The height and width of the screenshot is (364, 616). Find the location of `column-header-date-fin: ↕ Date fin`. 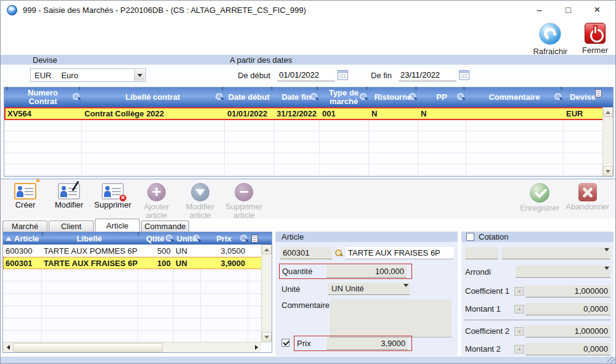

column-header-date-fin: ↕ Date fin is located at coordinates (296, 97).